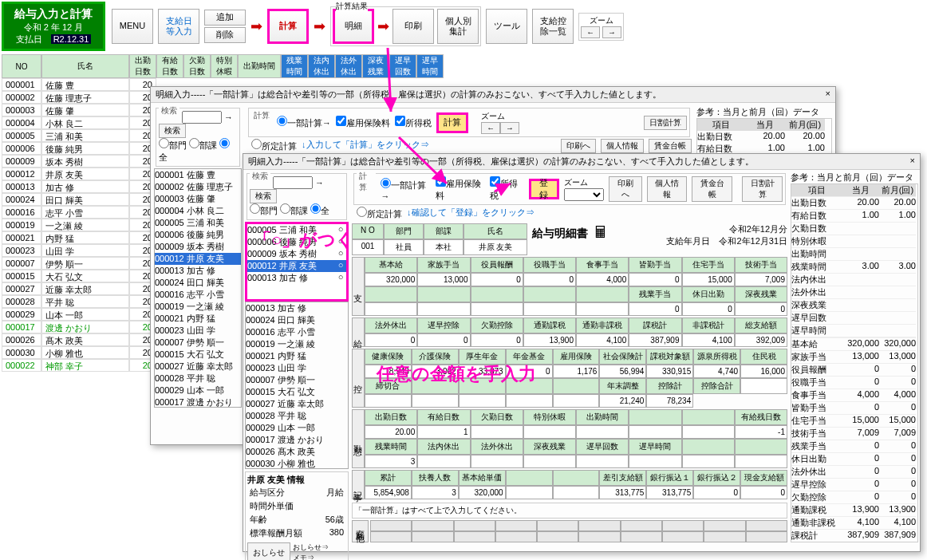  I want to click on row-name: 志平 小雪, so click(85, 212).